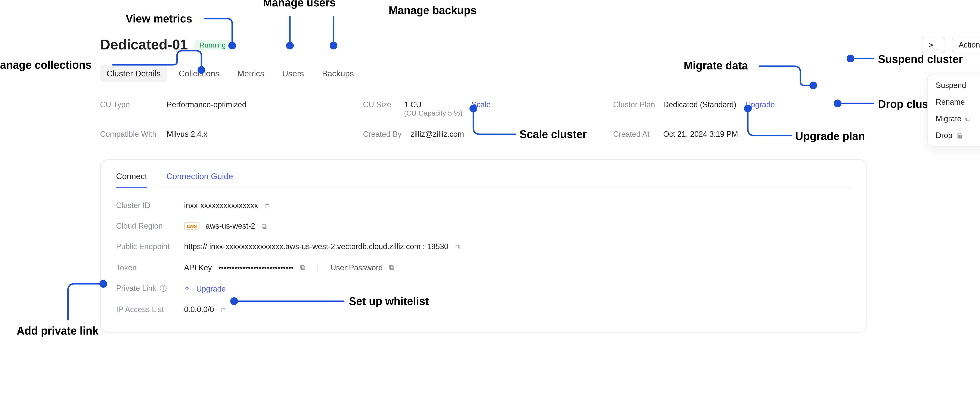 This screenshot has height=393, width=980. I want to click on tab-metrics: Metrics, so click(251, 73).